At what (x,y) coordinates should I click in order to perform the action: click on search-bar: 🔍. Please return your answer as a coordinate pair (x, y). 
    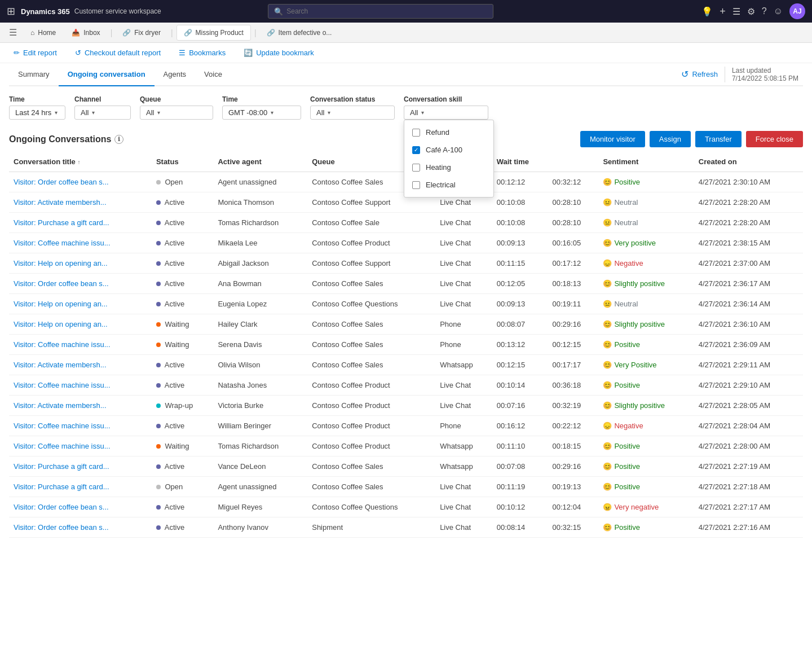
    Looking at the image, I should click on (381, 11).